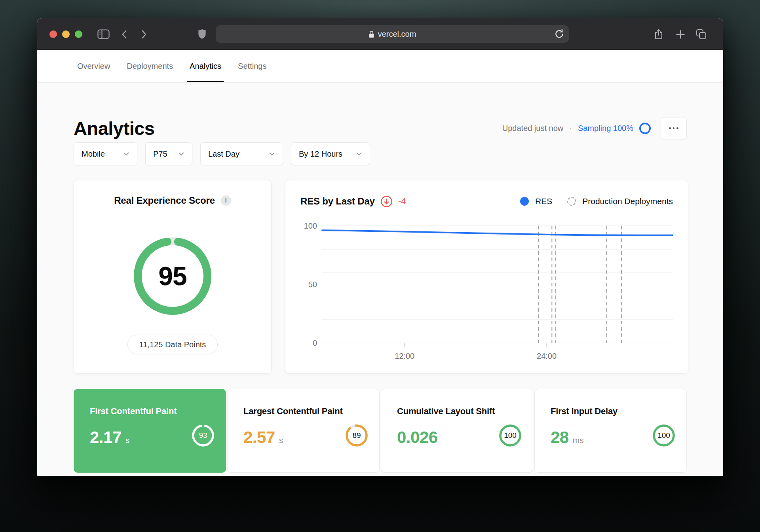 This screenshot has height=532, width=760. I want to click on metric-card-lcp: Largest Contentful Paint 2.57 s 89, so click(303, 431).